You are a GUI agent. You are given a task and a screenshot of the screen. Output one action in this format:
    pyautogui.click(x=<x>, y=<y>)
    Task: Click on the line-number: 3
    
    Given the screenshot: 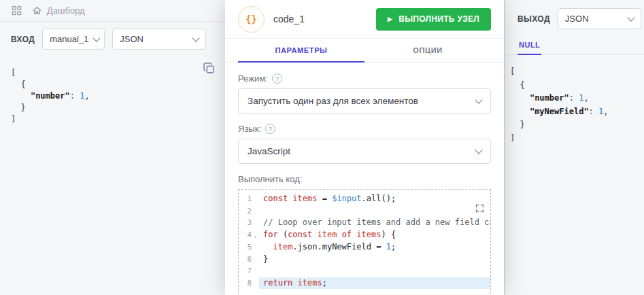 What is the action you would take?
    pyautogui.click(x=249, y=223)
    